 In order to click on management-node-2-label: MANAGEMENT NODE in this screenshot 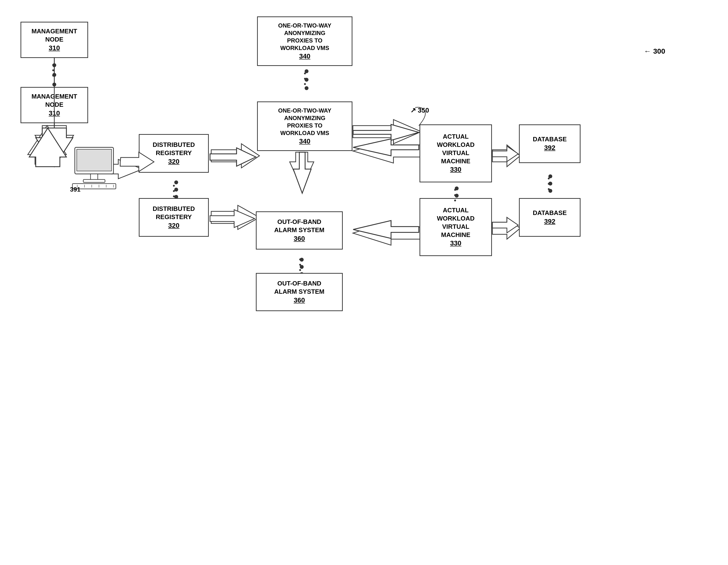, I will do `click(54, 101)`.